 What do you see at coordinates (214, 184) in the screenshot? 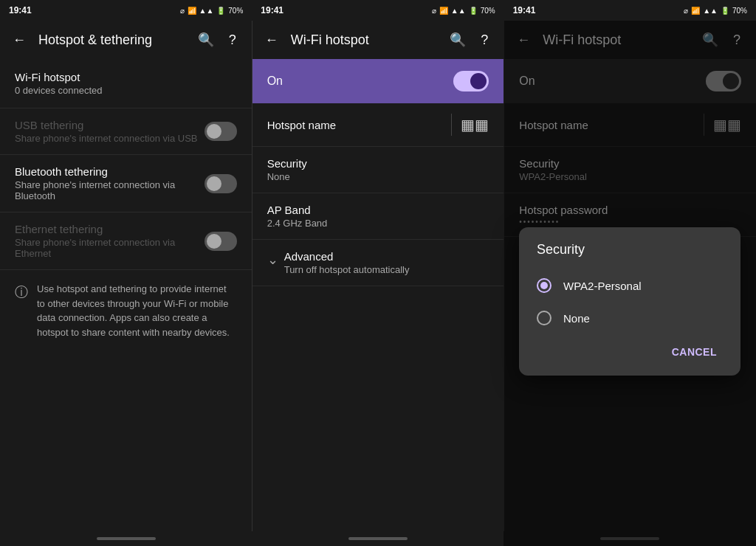
I see `bluetooth-toggle-thumb` at bounding box center [214, 184].